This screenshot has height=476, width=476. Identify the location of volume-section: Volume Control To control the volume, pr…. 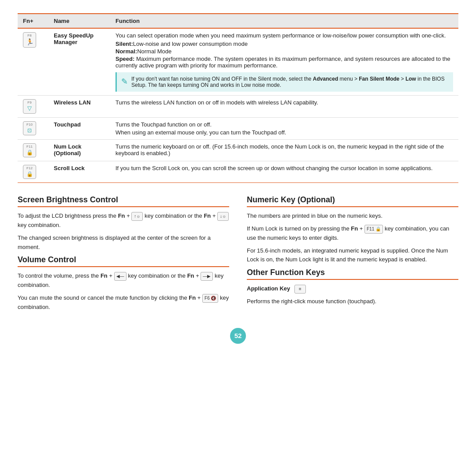
(123, 283).